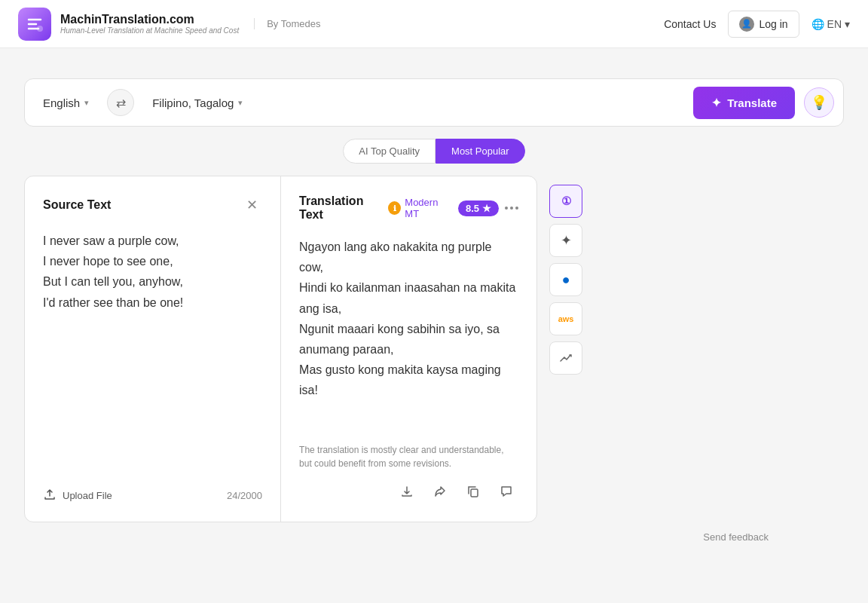  What do you see at coordinates (434, 24) in the screenshot?
I see `header: MachinTranslation.com Human-Level Transl…` at bounding box center [434, 24].